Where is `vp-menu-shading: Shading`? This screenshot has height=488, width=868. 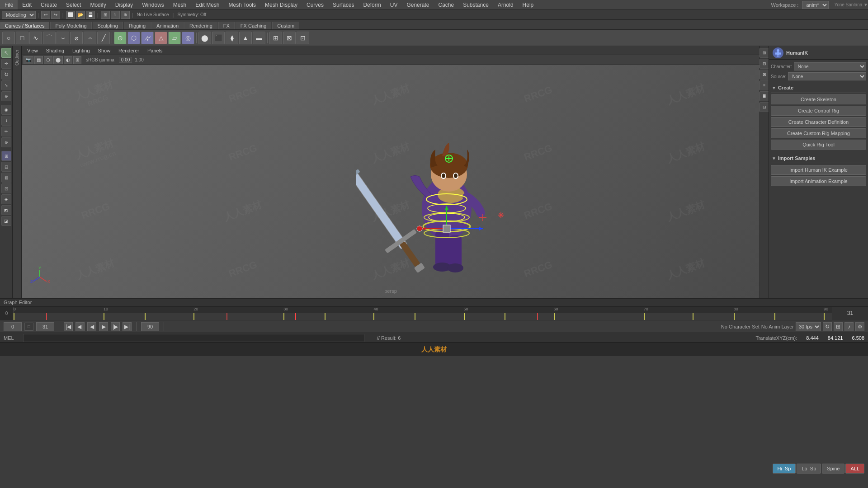 vp-menu-shading: Shading is located at coordinates (55, 51).